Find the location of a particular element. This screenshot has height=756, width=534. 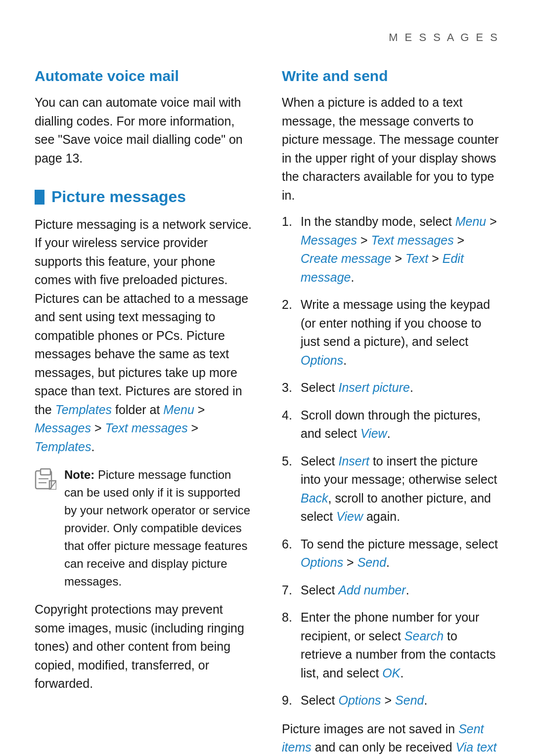

step-1-number: 1. is located at coordinates (289, 250).